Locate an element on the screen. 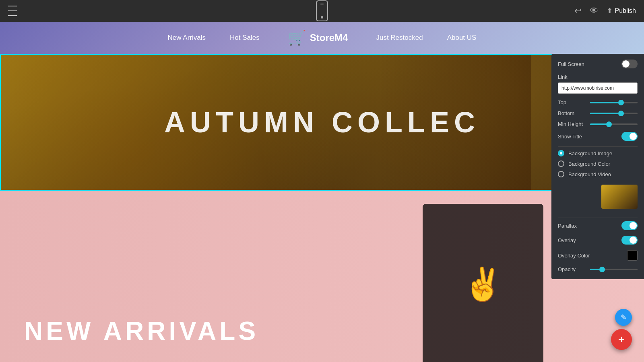 This screenshot has width=644, height=362. nav-bar: New Arrivals Hot Sales 🛒 StoreM4 Just Re… is located at coordinates (322, 38).